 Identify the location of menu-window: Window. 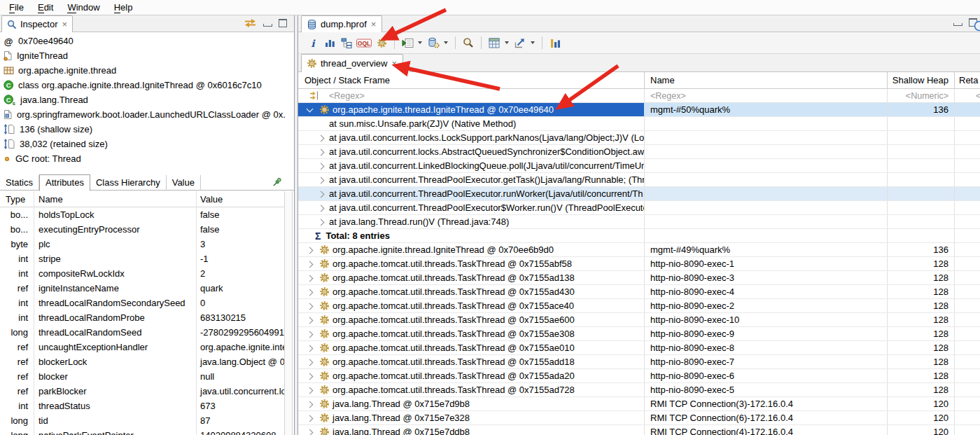
(83, 7).